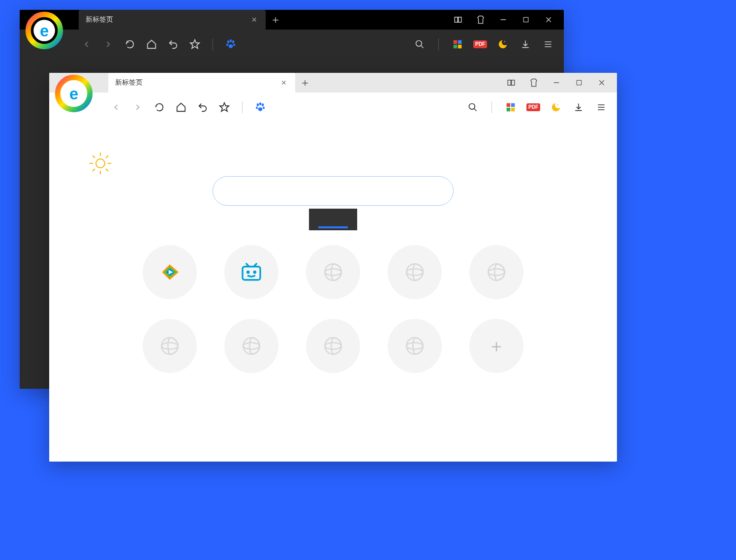 This screenshot has height=560, width=736. I want to click on window-controls, so click(503, 20).